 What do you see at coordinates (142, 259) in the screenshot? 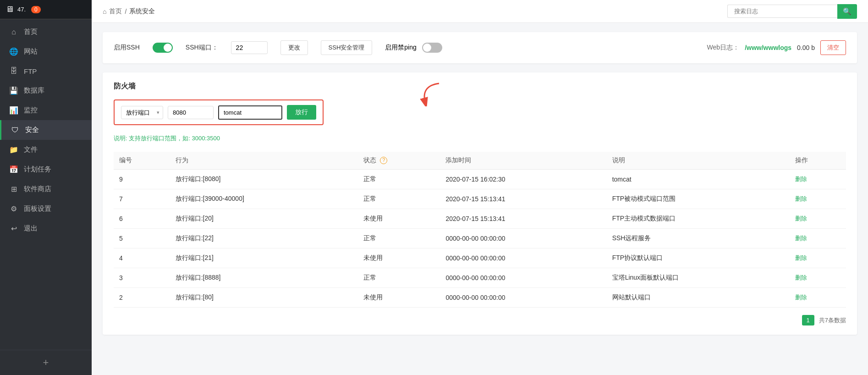
I see `cell-id: 4` at bounding box center [142, 259].